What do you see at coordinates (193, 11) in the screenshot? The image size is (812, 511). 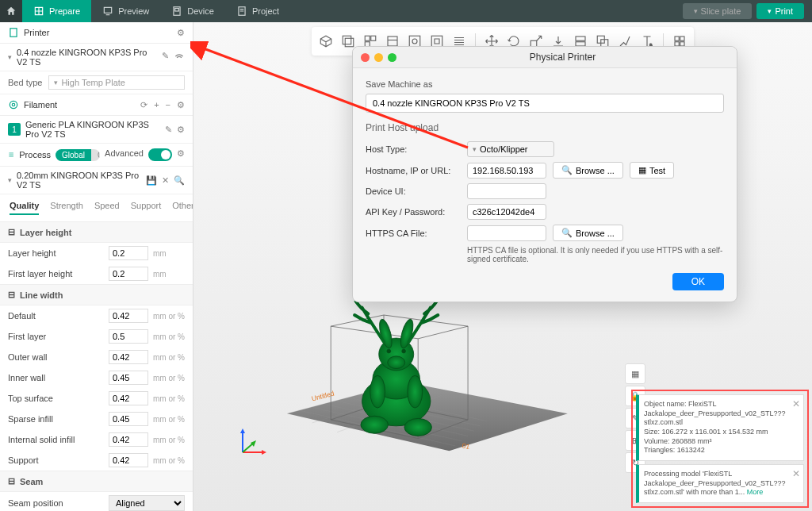 I see `tab-device: Device` at bounding box center [193, 11].